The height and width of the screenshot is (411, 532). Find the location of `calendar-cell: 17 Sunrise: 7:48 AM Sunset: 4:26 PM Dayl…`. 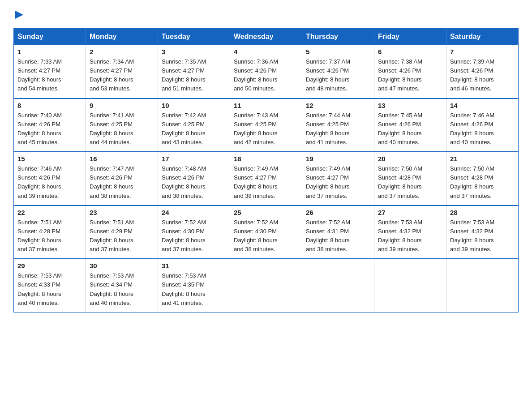

calendar-cell: 17 Sunrise: 7:48 AM Sunset: 4:26 PM Dayl… is located at coordinates (194, 179).